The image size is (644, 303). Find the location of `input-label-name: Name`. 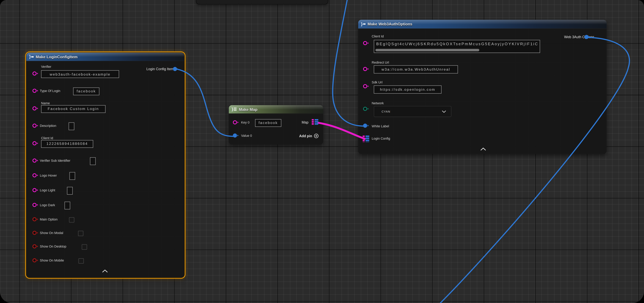

input-label-name: Name is located at coordinates (46, 104).